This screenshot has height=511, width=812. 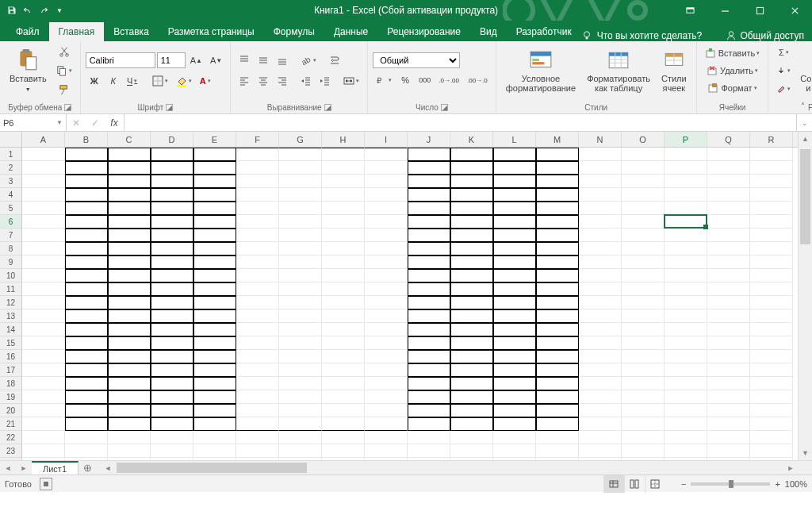 What do you see at coordinates (805, 296) in the screenshot?
I see `vertical-scrollbar: ▲ ▼` at bounding box center [805, 296].